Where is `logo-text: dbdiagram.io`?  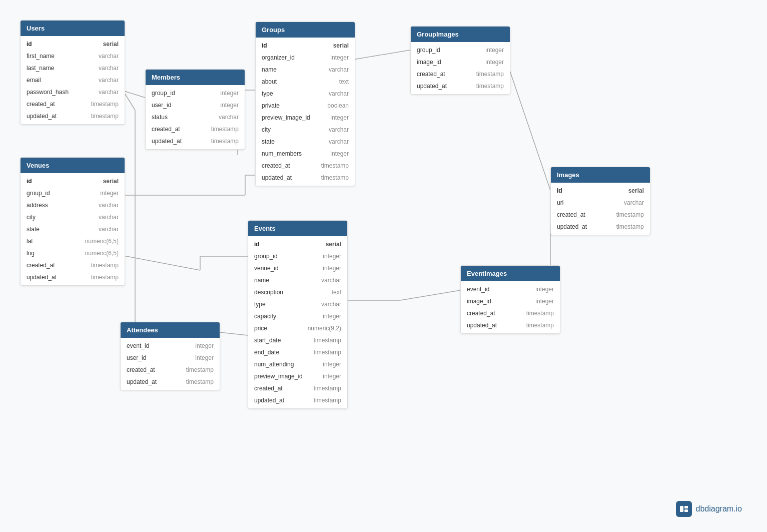 logo-text: dbdiagram.io is located at coordinates (719, 509).